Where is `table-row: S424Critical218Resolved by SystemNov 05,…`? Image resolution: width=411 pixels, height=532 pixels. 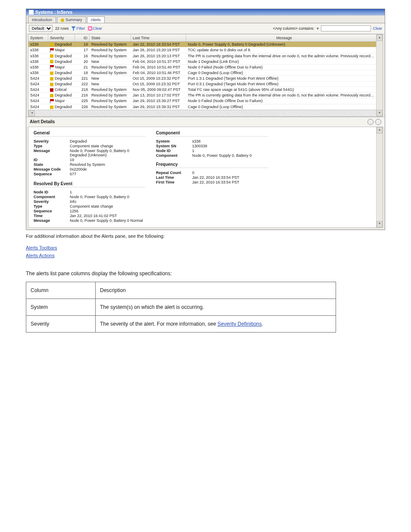
table-row: S424Critical218Resolved by SystemNov 05,… is located at coordinates (202, 90).